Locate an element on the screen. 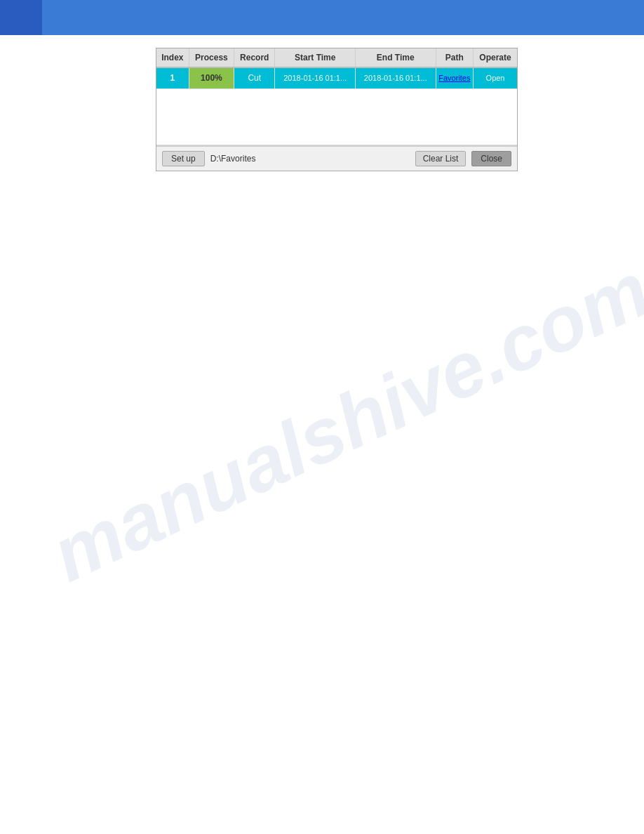  table-row: 1 100% Cut 2018-01-16 01:1... 2018-01-16… is located at coordinates (337, 78).